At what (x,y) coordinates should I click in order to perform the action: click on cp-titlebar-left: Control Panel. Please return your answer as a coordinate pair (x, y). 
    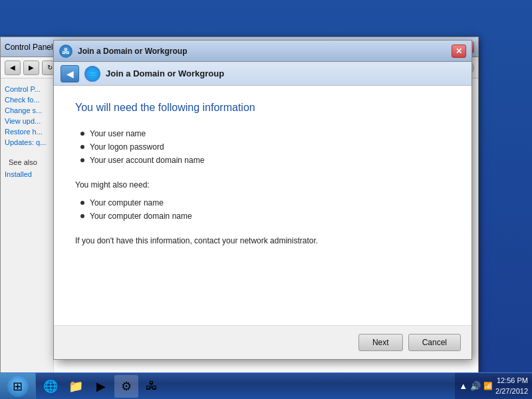
    Looking at the image, I should click on (29, 47).